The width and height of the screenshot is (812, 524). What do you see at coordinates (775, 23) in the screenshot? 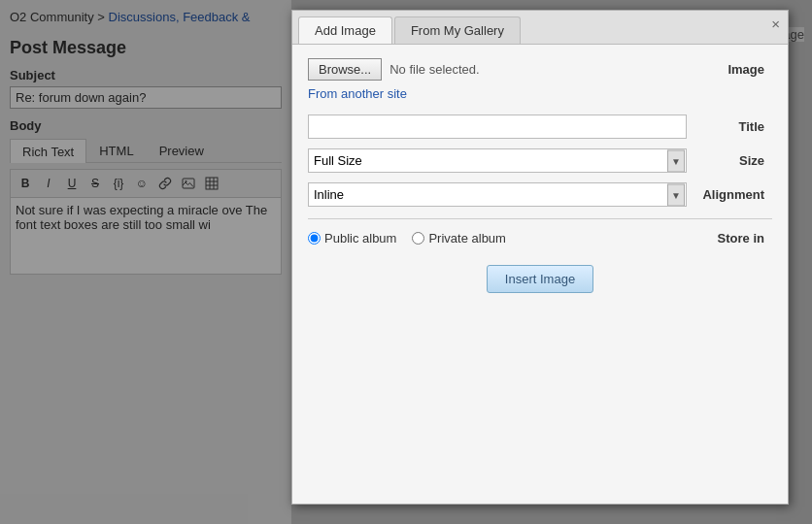
I see `modal-close-button: ×` at bounding box center [775, 23].